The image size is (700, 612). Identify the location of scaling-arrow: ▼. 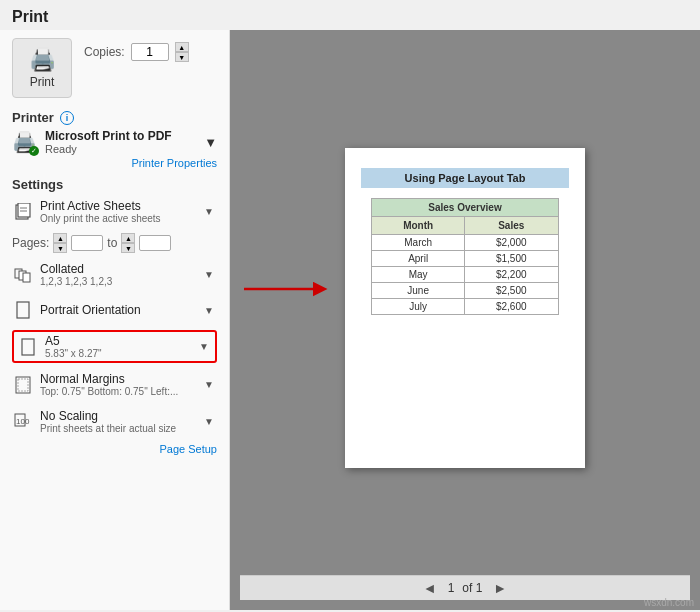
(209, 422).